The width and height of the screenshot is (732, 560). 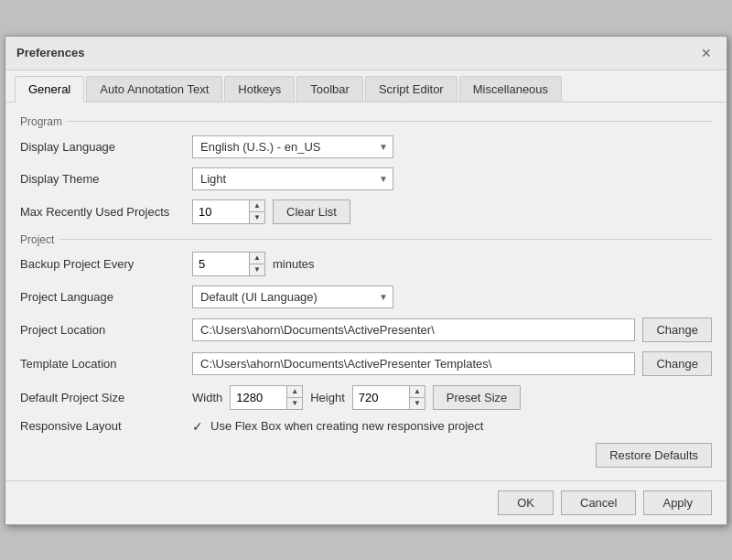 I want to click on display-theme-select: Light Dark, so click(x=293, y=179).